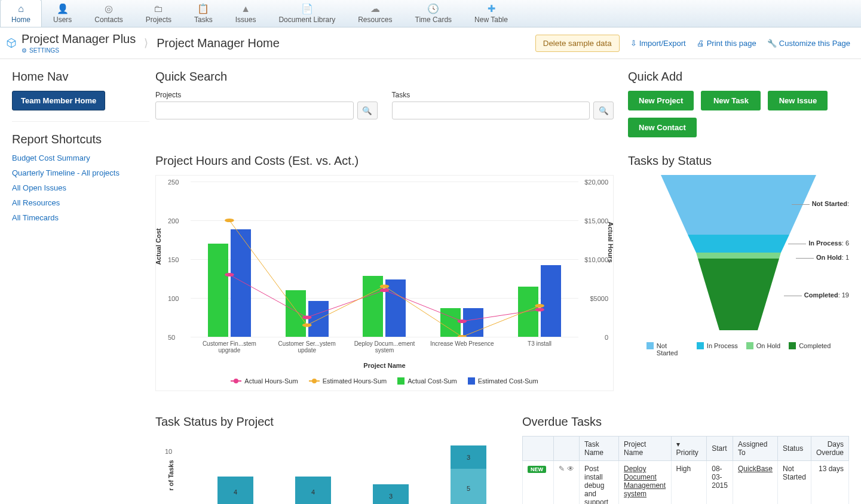 This screenshot has height=504, width=861. I want to click on col-assigned: Assigned To, so click(755, 449).